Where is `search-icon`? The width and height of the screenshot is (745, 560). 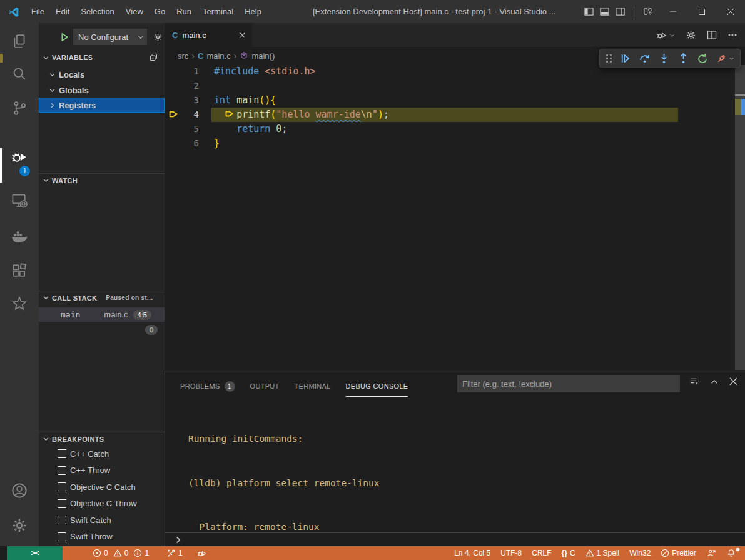
search-icon is located at coordinates (19, 74).